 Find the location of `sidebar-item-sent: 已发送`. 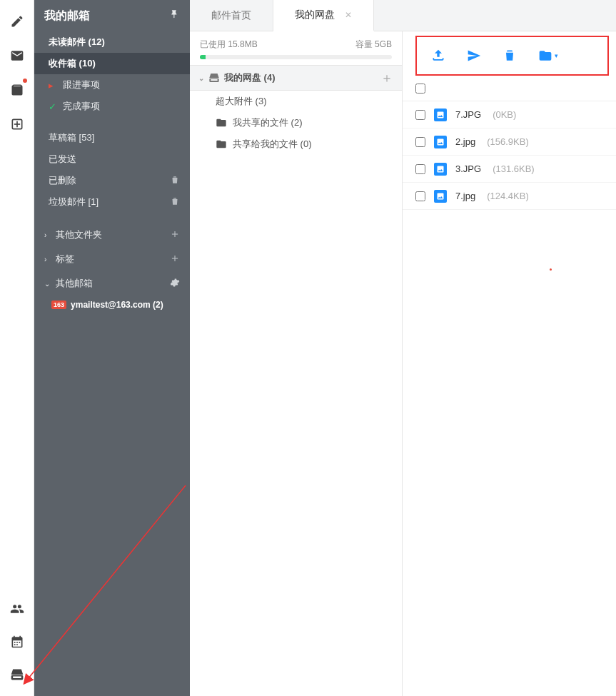

sidebar-item-sent: 已发送 is located at coordinates (112, 159).